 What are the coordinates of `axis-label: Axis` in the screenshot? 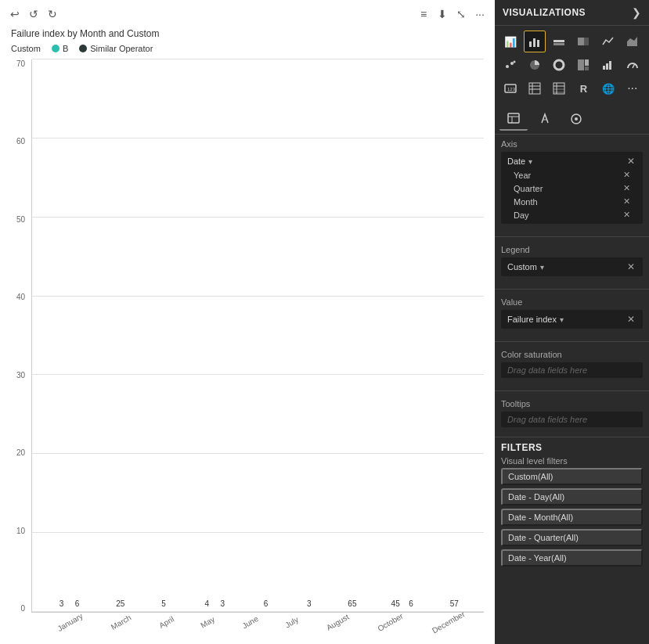 It's located at (571, 144).